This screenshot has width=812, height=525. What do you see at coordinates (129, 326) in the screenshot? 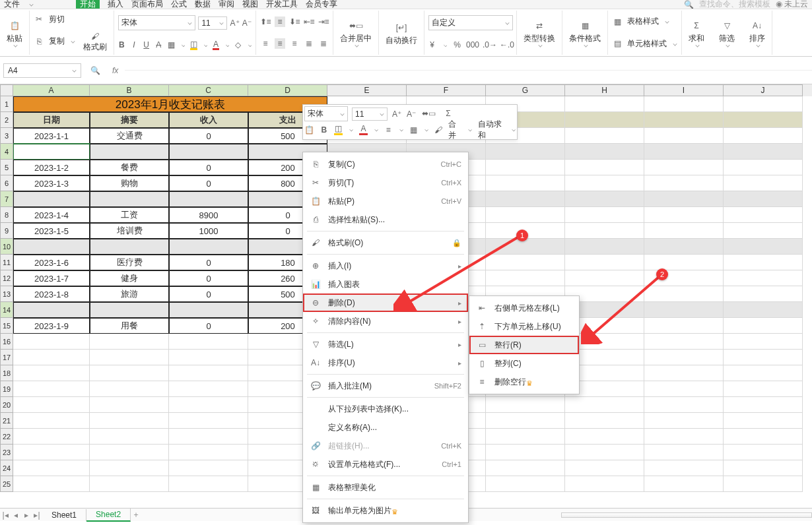
I see `cell: 用餐` at bounding box center [129, 326].